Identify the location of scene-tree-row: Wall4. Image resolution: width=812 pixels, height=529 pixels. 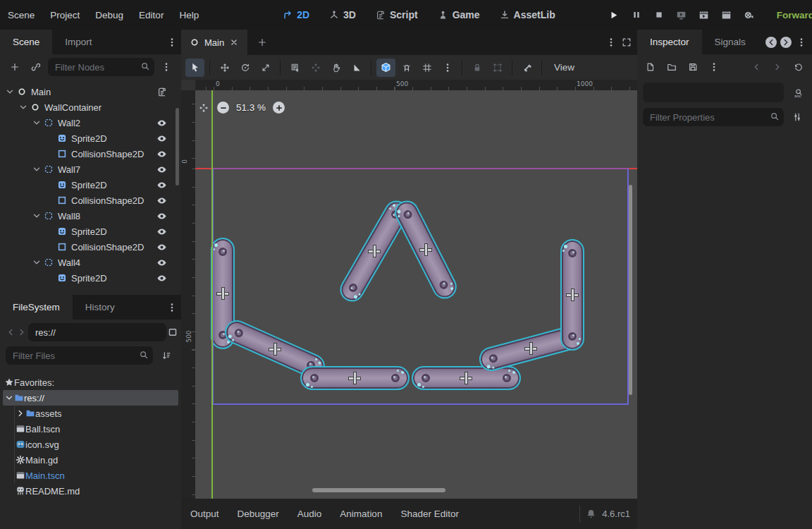
(90, 262).